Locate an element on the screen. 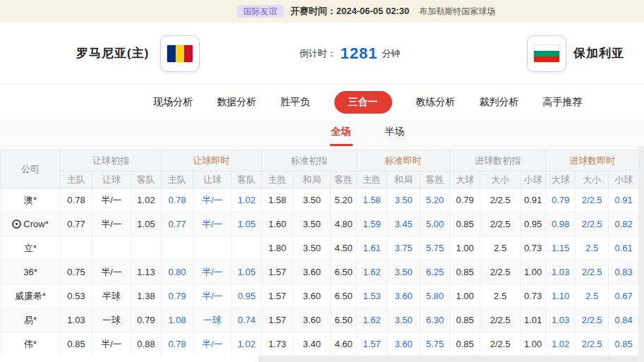  horizontal-scrollbar-thumb is located at coordinates (130, 358).